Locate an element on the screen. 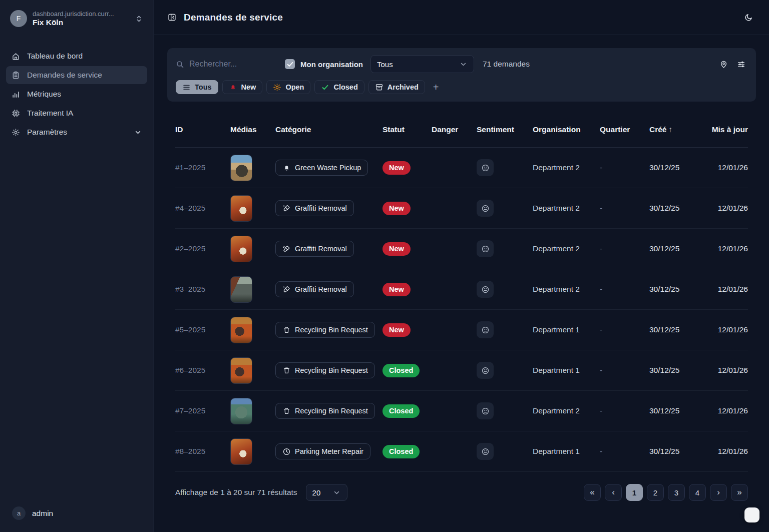 The width and height of the screenshot is (769, 532). user-menu: a admin is located at coordinates (77, 513).